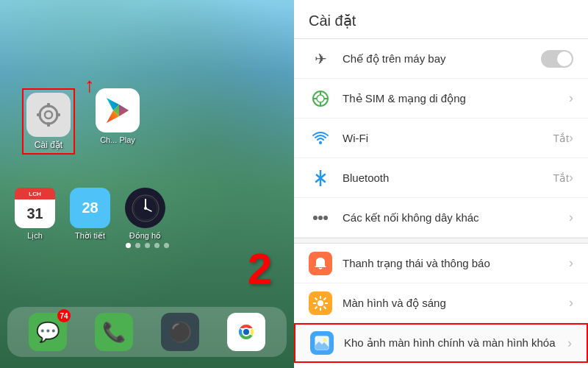 The image size is (588, 368). What do you see at coordinates (260, 269) in the screenshot?
I see `step-number-2: 2` at bounding box center [260, 269].